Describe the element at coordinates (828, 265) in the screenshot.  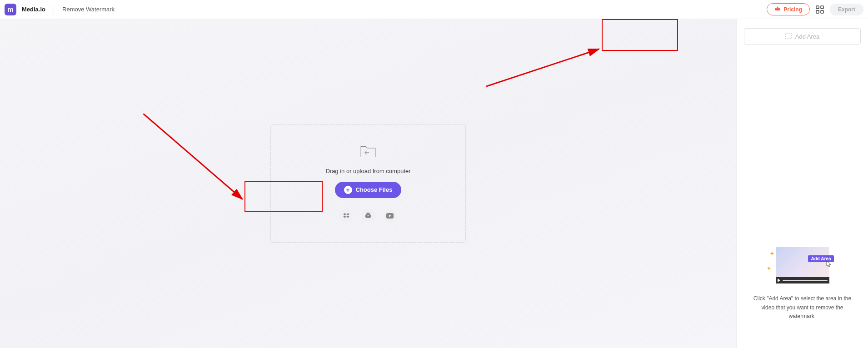
I see `cursor-icon` at that location.